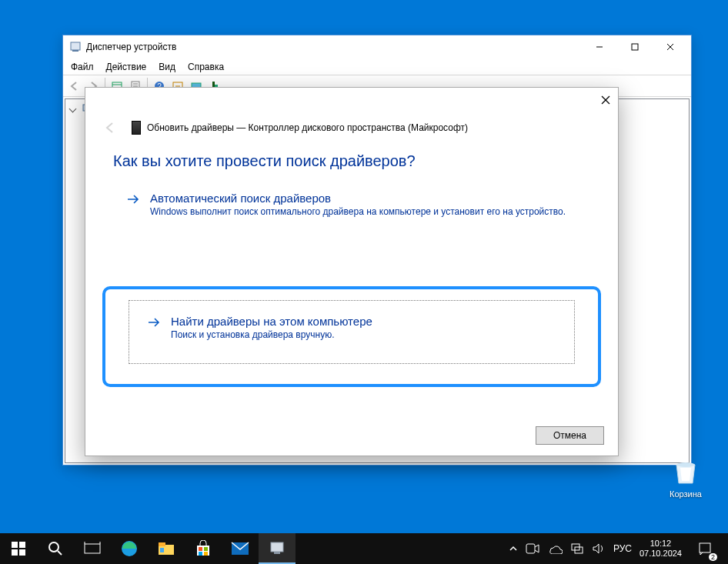 Image resolution: width=728 pixels, height=564 pixels. What do you see at coordinates (129, 549) in the screenshot?
I see `taskbar-edge` at bounding box center [129, 549].